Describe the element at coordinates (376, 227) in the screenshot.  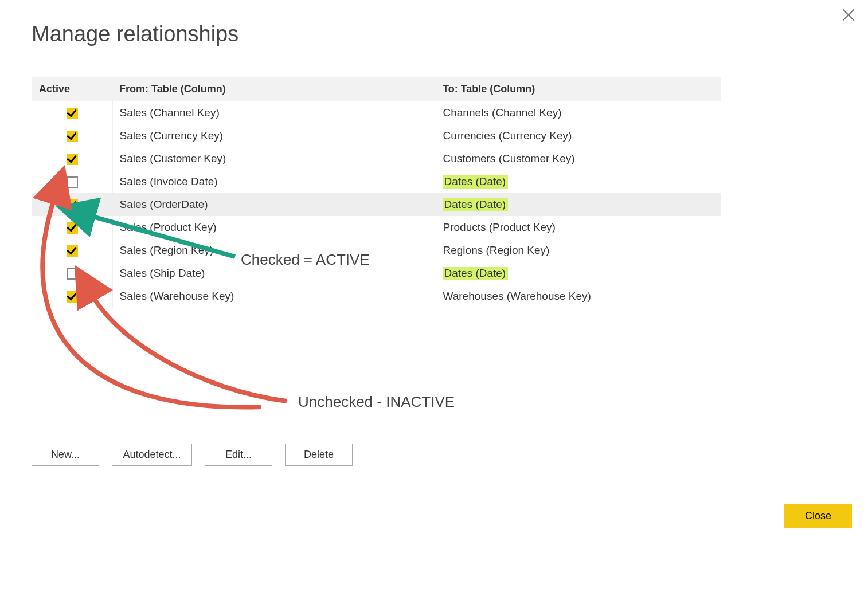
I see `table-row: Sales (Product Key)Products (Product Key…` at that location.